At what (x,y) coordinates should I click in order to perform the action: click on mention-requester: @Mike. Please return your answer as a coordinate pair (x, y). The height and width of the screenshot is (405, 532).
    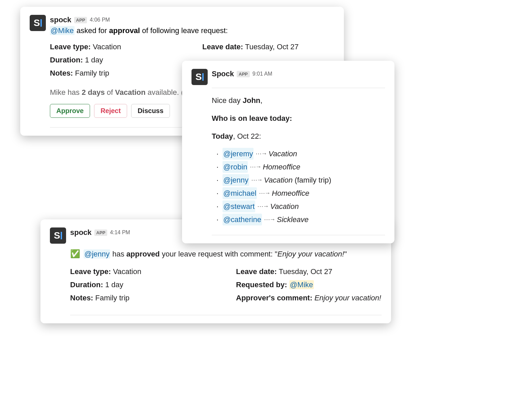
    Looking at the image, I should click on (301, 285).